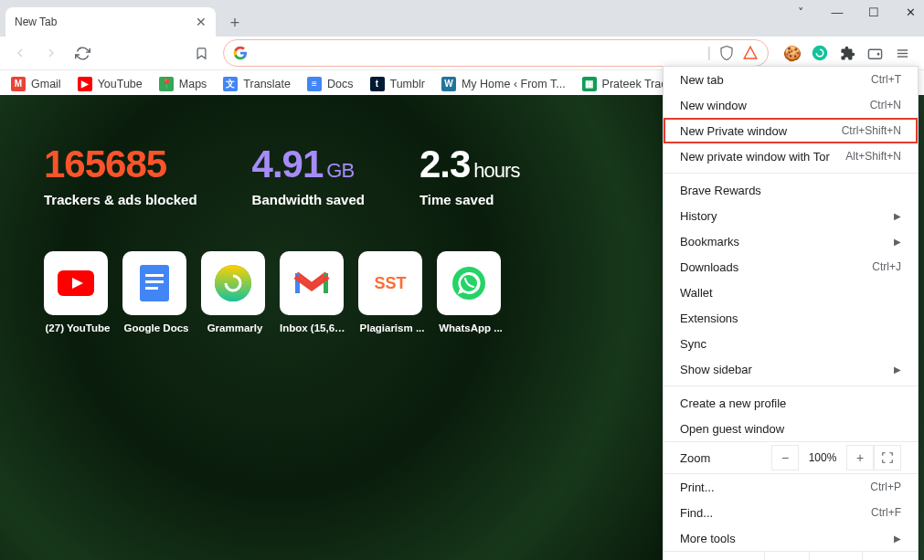  Describe the element at coordinates (313, 292) in the screenshot. I see `top-site-tile: Inbox (15,666)` at that location.